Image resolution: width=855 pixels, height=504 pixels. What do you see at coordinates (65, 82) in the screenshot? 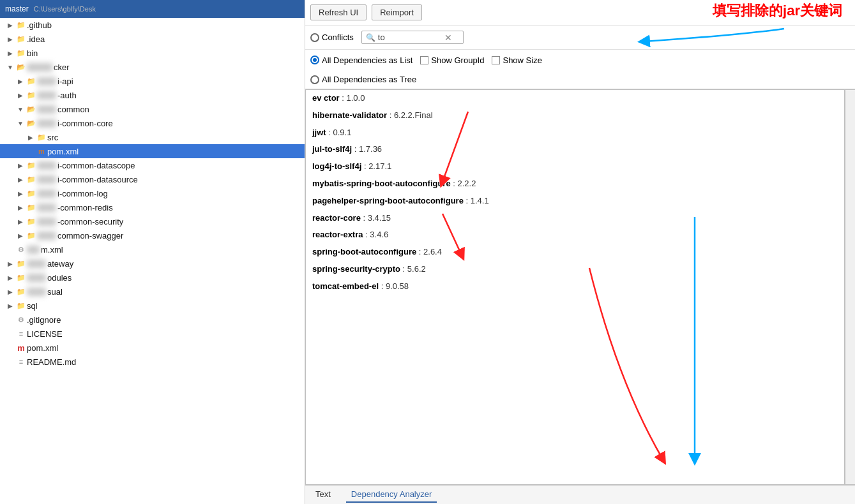
I see `tree-item-label: i-api` at bounding box center [65, 82].